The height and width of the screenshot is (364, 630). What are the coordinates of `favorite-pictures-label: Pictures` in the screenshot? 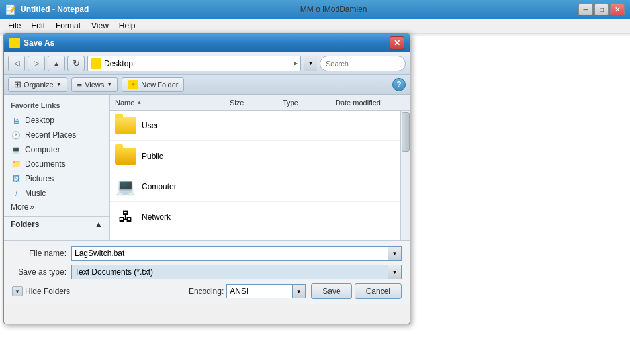 It's located at (40, 179).